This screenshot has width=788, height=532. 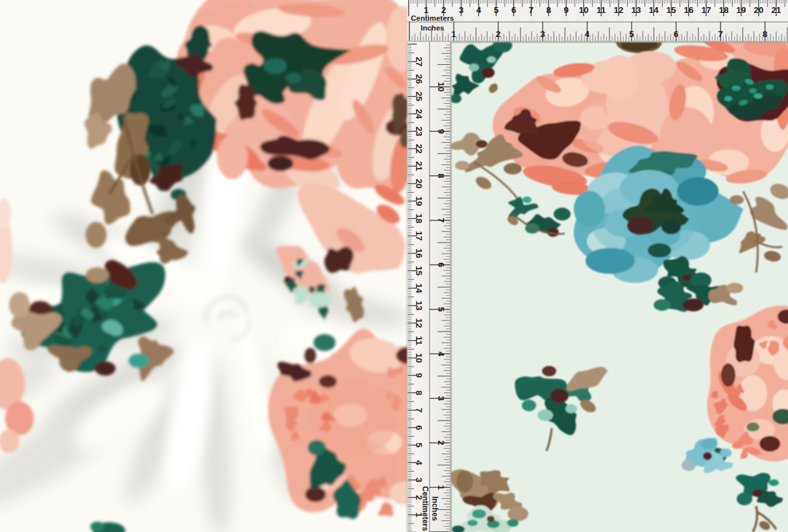 I want to click on svg-text: 27, so click(x=419, y=61).